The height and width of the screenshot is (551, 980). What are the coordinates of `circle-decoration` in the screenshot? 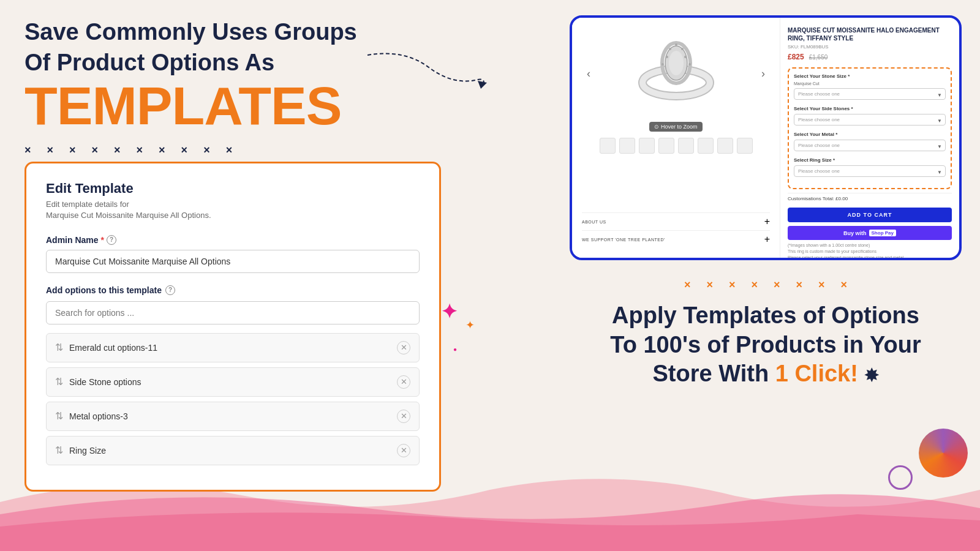 It's located at (943, 453).